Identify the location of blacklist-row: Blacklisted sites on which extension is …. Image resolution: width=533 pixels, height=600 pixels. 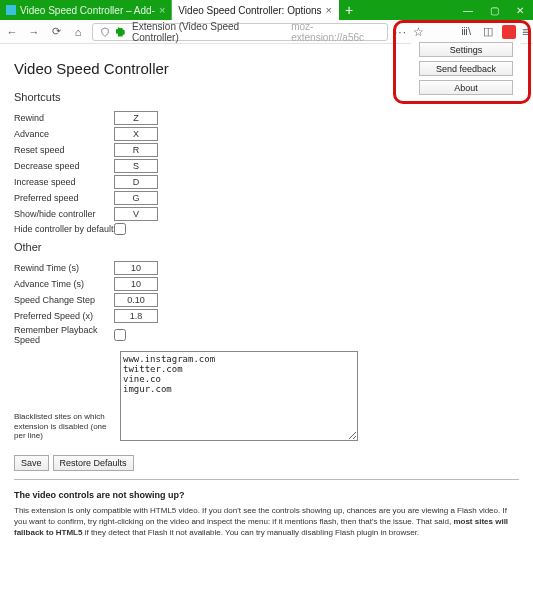
(266, 396).